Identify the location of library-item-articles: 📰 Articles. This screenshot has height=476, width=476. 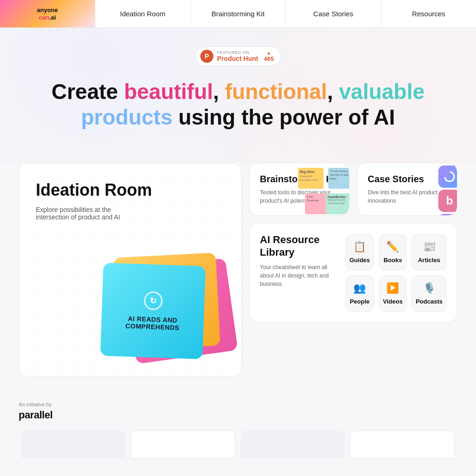
(429, 252).